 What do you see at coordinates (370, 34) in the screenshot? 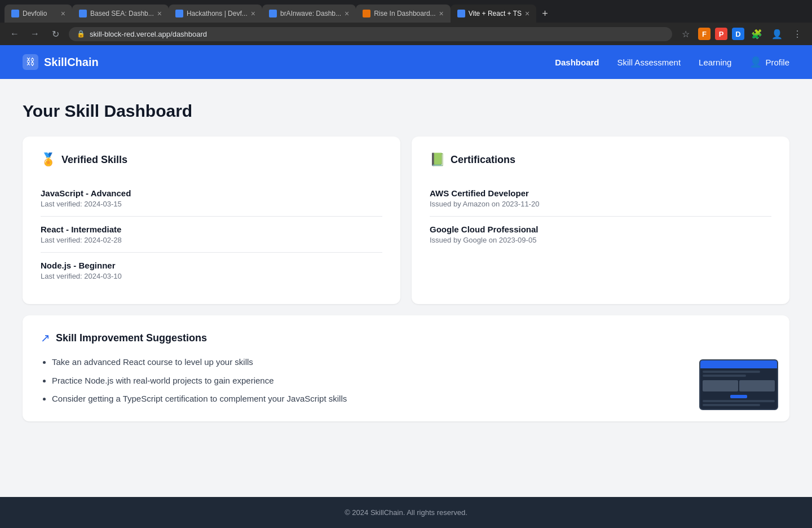
I see `url-bar: 🔒 skill-block-red.vercel.app/dashboard` at bounding box center [370, 34].